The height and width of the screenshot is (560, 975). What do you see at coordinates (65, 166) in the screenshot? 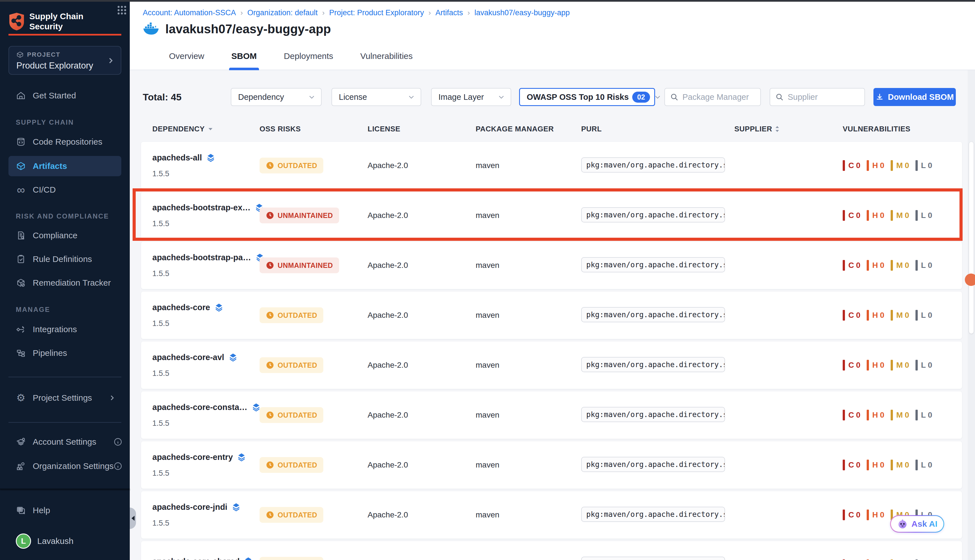
I see `sidebar-item-artifacts: Artifacts` at bounding box center [65, 166].